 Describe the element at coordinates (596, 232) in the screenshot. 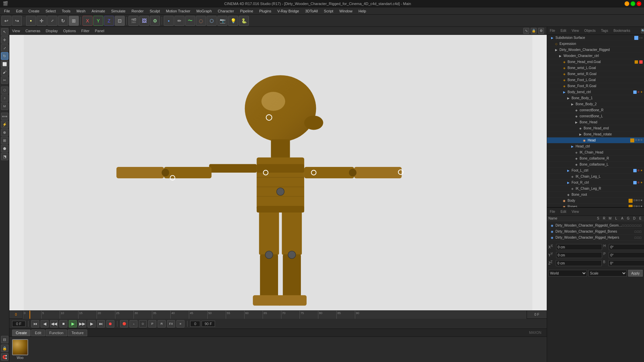

I see `attr-row-bones: ◉ Dirty_Wooden_Character_Rigged_Bones □ …` at that location.